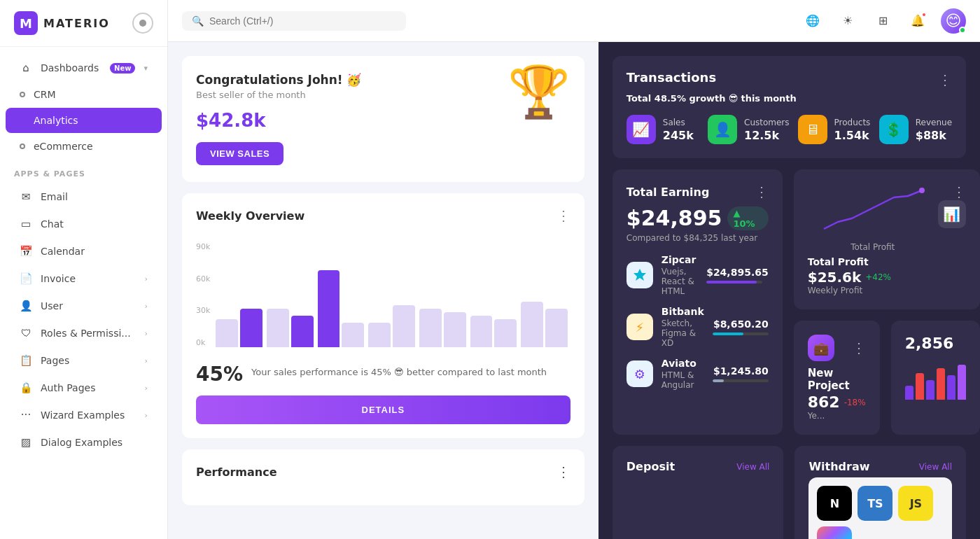  Describe the element at coordinates (918, 21) in the screenshot. I see `notification-button: 🔔` at that location.